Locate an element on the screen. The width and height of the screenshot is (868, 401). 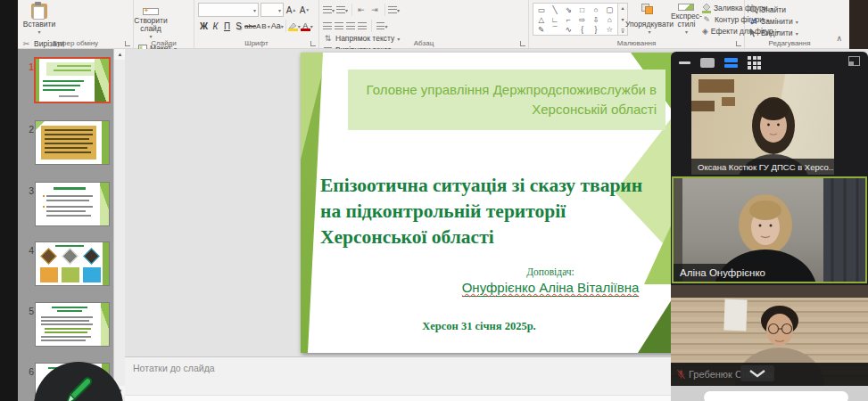
change-case-button: Аа▾ is located at coordinates (277, 26).